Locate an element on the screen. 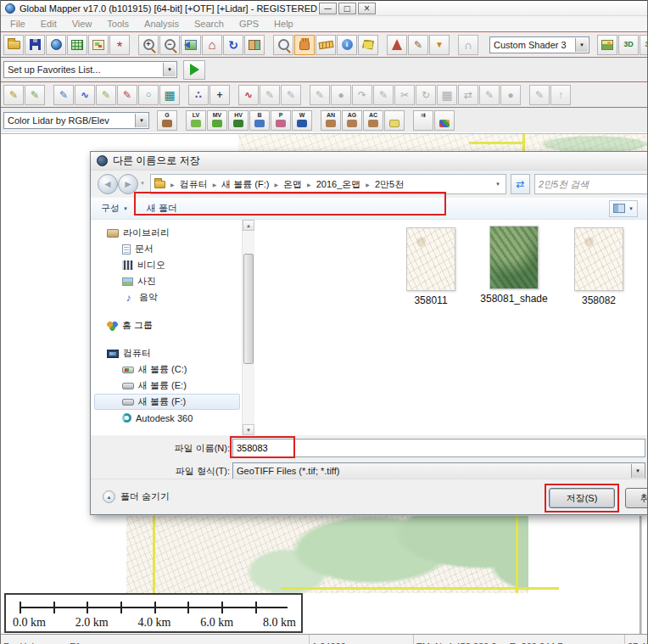 The width and height of the screenshot is (648, 644). lidar-ag-icon: AG is located at coordinates (352, 120).